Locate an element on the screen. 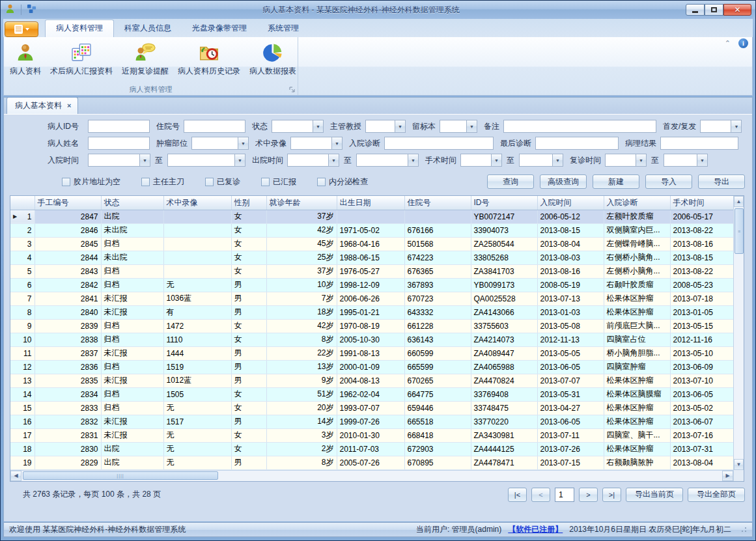  prev-page-button: < is located at coordinates (540, 495).